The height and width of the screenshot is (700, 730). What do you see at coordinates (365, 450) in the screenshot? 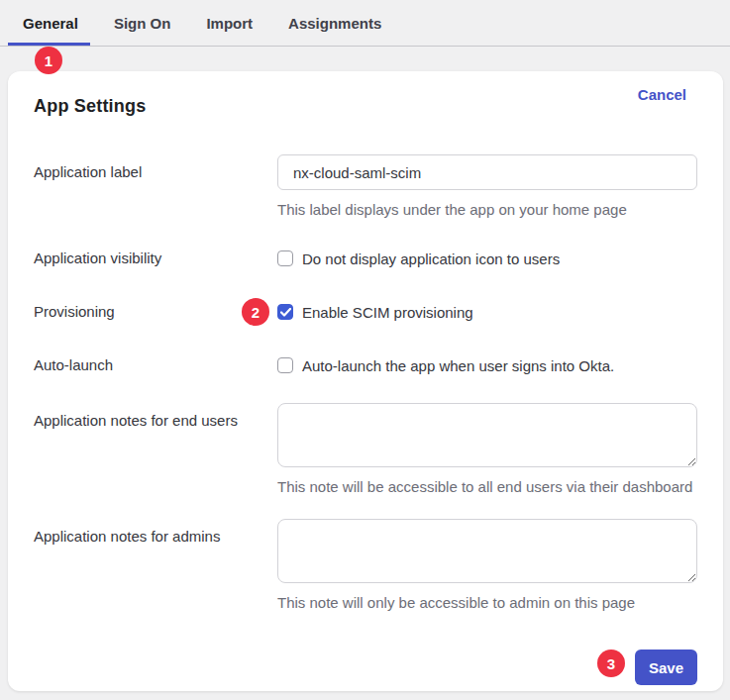
I see `notes-end-users-row: Application notes for end users This not…` at bounding box center [365, 450].